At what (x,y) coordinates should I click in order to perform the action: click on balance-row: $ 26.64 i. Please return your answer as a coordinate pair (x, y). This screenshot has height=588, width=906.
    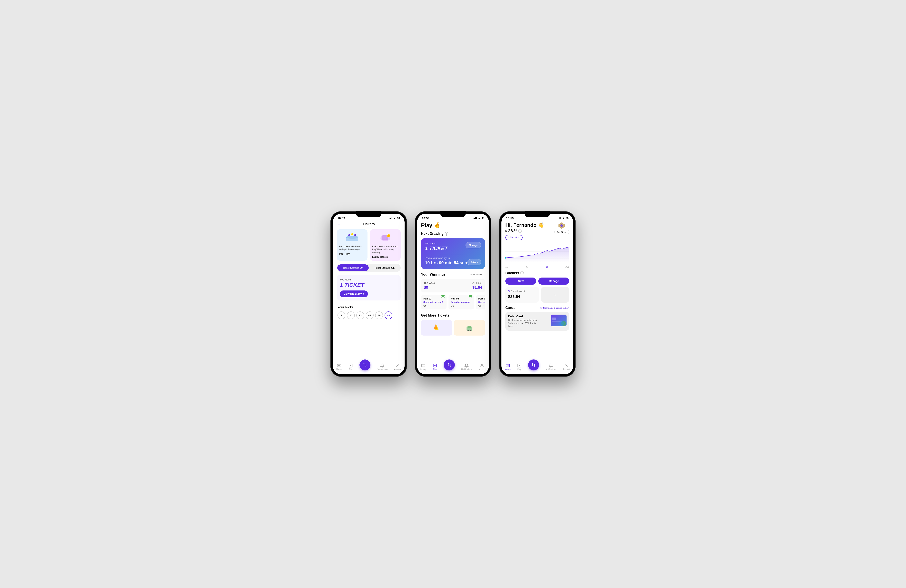
    Looking at the image, I should click on (525, 231).